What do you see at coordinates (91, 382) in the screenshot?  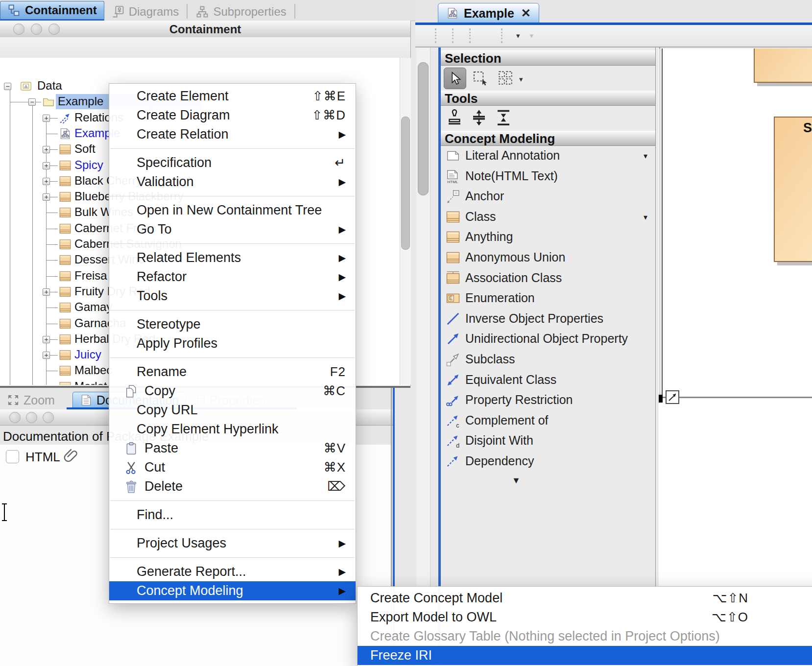 I see `tree-item-merlot: Merlot` at bounding box center [91, 382].